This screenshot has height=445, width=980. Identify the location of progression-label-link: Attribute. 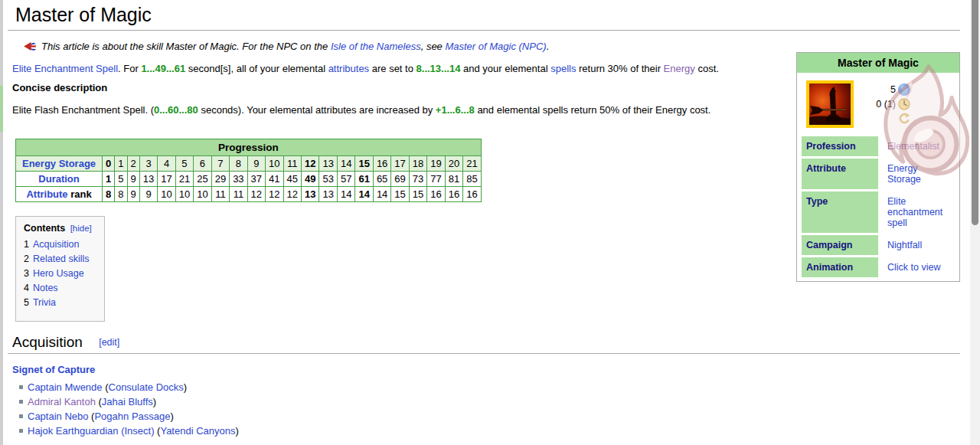
(47, 195).